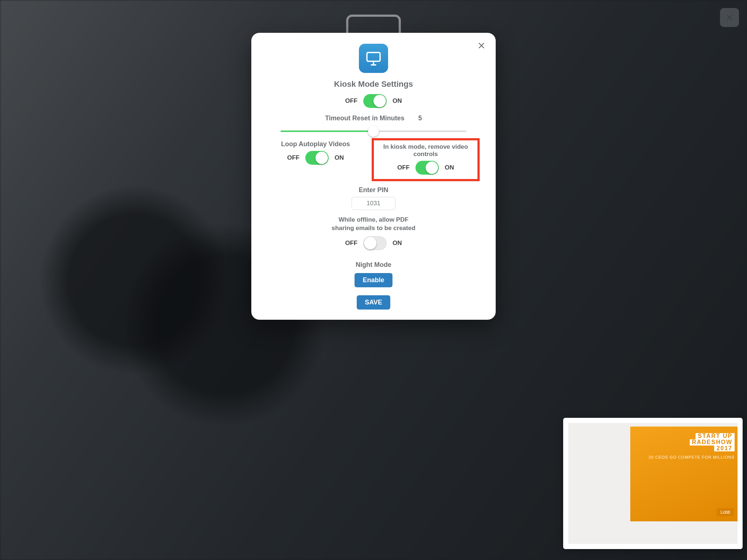 Image resolution: width=747 pixels, height=560 pixels. What do you see at coordinates (685, 474) in the screenshot?
I see `promo-card: START UP RADESHOW 2017 20 CEOS GO COMPET…` at bounding box center [685, 474].